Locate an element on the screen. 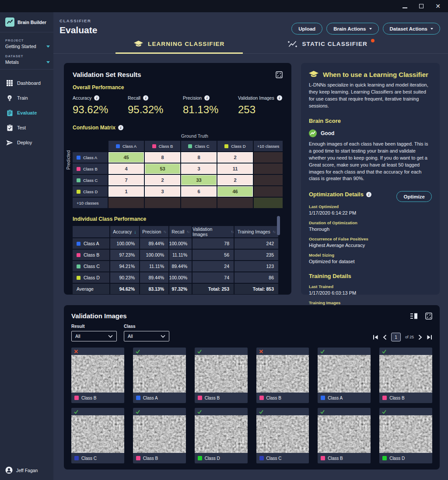 The width and height of the screenshot is (448, 480). training-details-heading: Training Details is located at coordinates (370, 276).